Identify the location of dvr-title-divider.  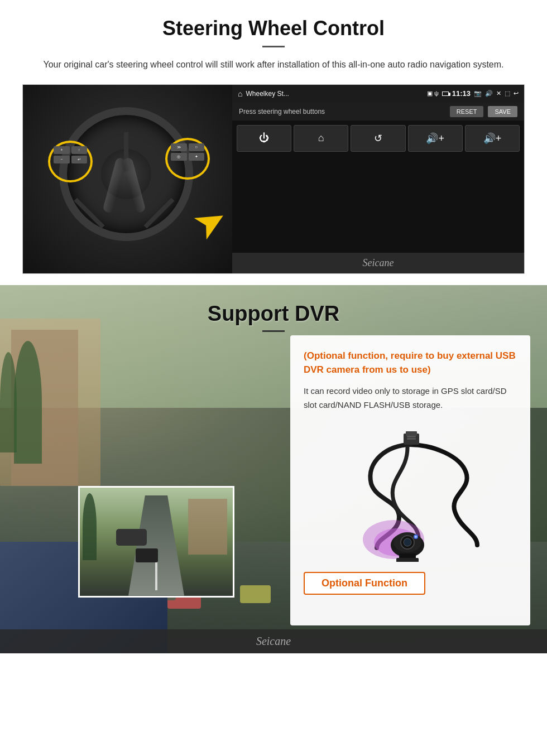
(274, 331).